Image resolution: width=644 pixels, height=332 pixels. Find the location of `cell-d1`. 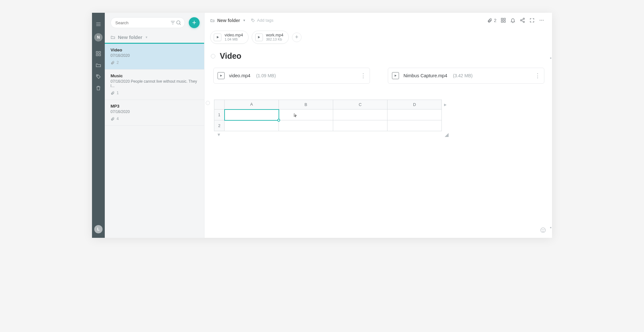

cell-d1 is located at coordinates (415, 115).